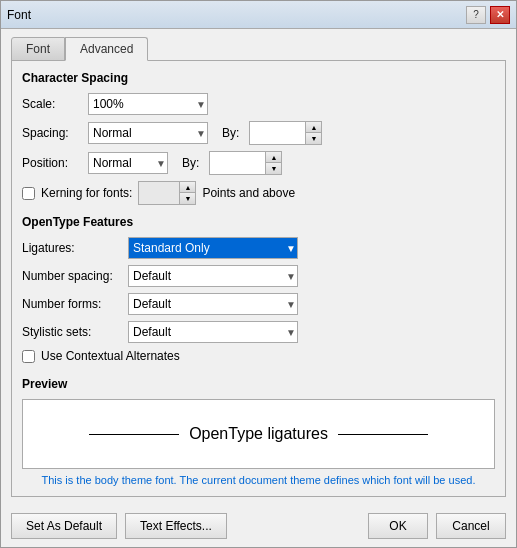 This screenshot has height=548, width=517. What do you see at coordinates (190, 163) in the screenshot?
I see `position-by-label: By:` at bounding box center [190, 163].